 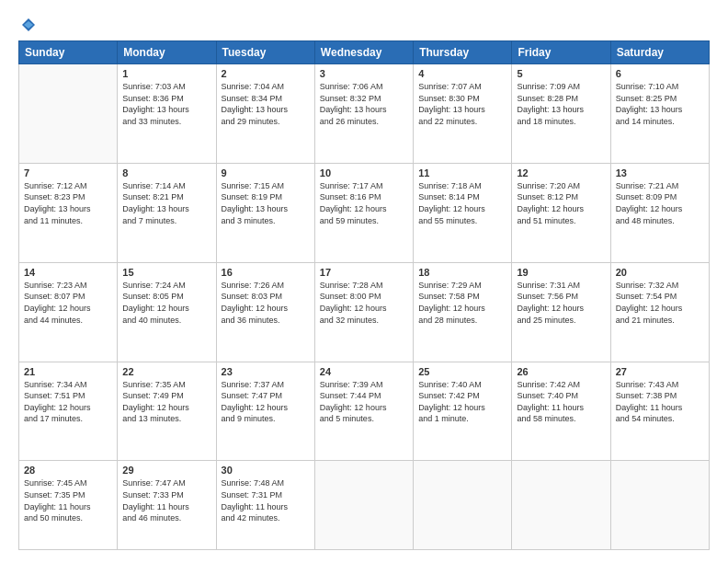 What do you see at coordinates (68, 500) in the screenshot?
I see `day-info: Sunrise: 7:45 AM Sunset: 7:35 PM Dayligh…` at bounding box center [68, 500].